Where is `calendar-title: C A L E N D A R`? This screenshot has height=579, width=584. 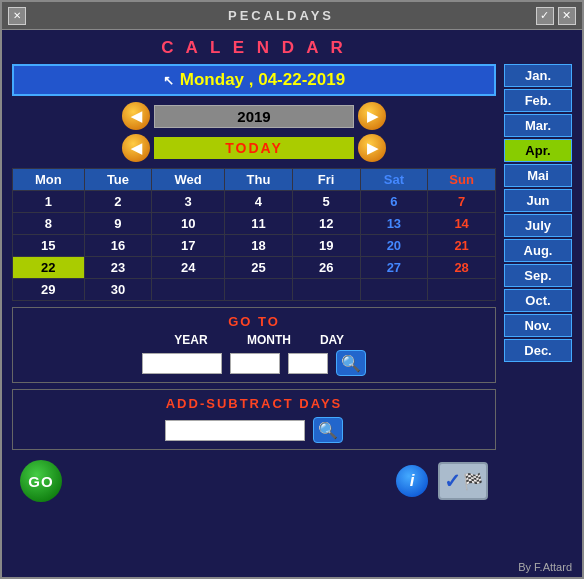
calendar-title: C A L E N D A R is located at coordinates (254, 48).